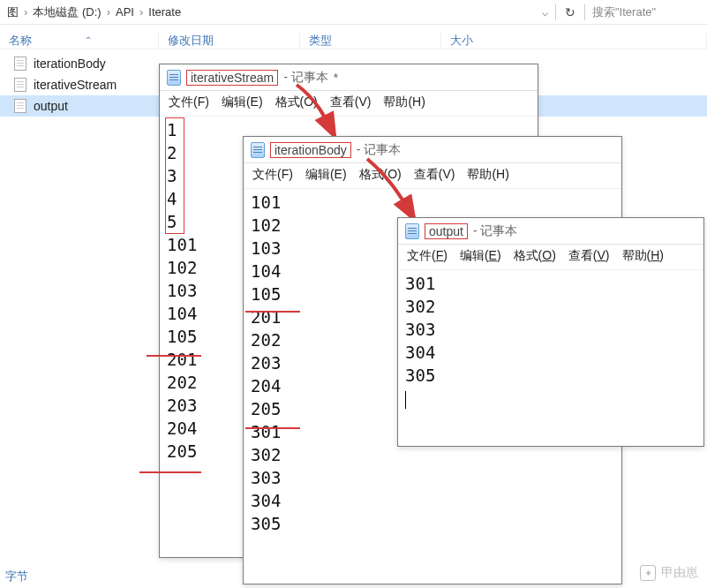 This screenshot has width=707, height=588. Describe the element at coordinates (232, 78) in the screenshot. I see `window-title: iterativeStream` at that location.